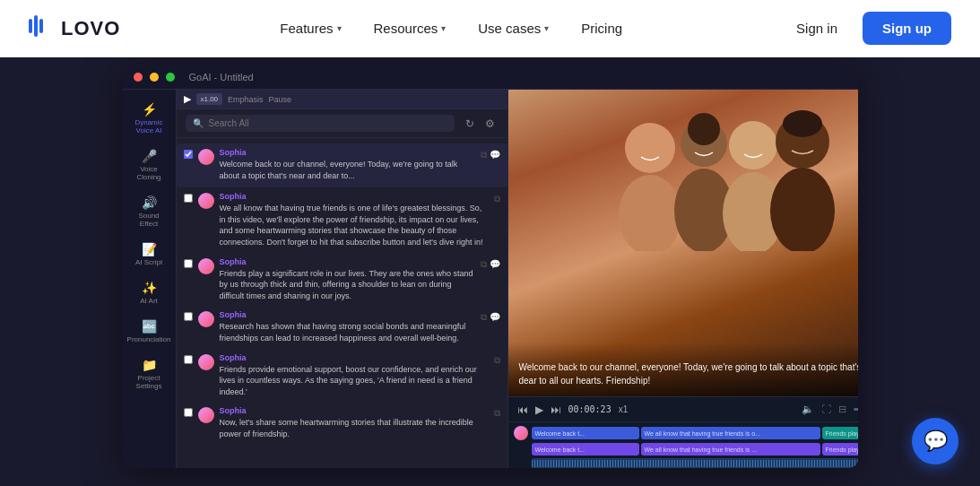 This screenshot has height=486, width=980. I want to click on script-line-content: Sophia Welcome back to our channel, ever…, so click(348, 165).